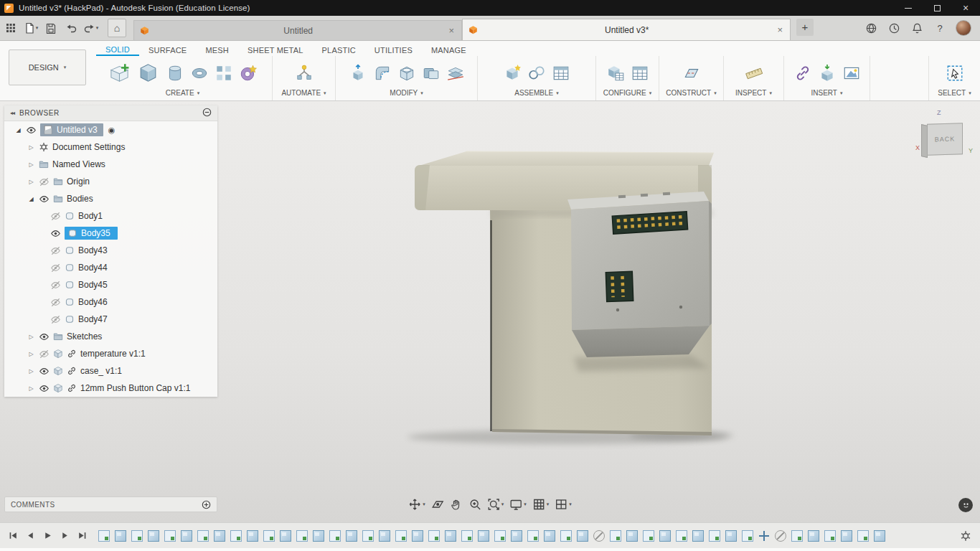 The height and width of the screenshot is (551, 980). What do you see at coordinates (966, 8) in the screenshot?
I see `close-button: ×` at bounding box center [966, 8].